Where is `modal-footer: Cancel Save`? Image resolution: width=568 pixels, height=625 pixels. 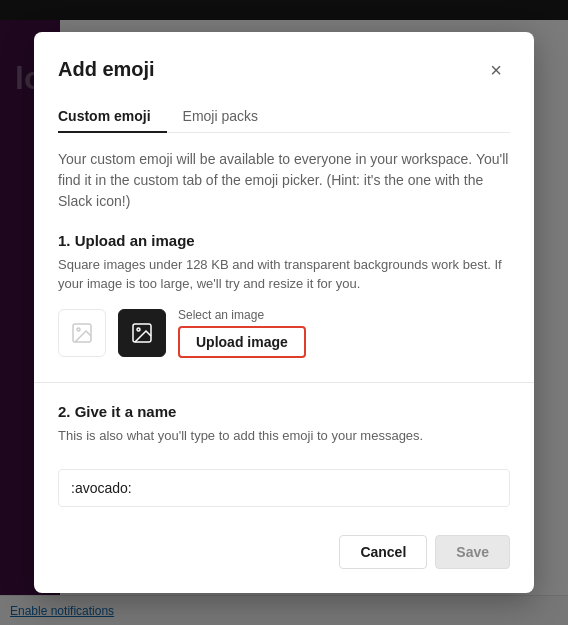 modal-footer: Cancel Save is located at coordinates (284, 548).